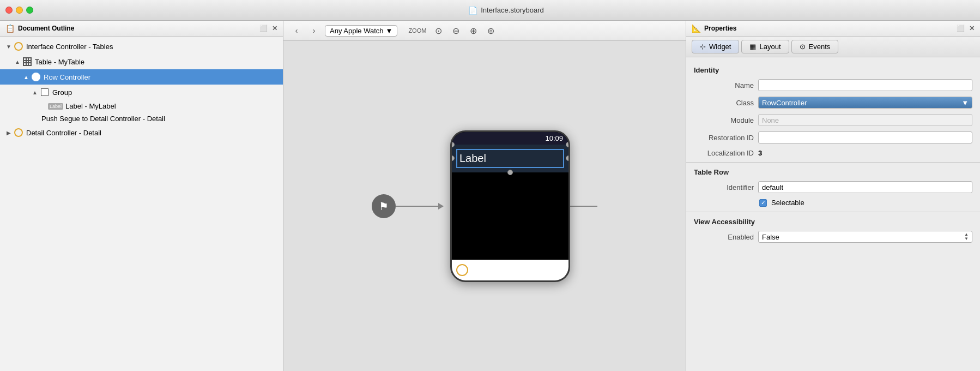  What do you see at coordinates (70, 47) in the screenshot?
I see `label-interface-controller: Interface Controller - Tables` at bounding box center [70, 47].